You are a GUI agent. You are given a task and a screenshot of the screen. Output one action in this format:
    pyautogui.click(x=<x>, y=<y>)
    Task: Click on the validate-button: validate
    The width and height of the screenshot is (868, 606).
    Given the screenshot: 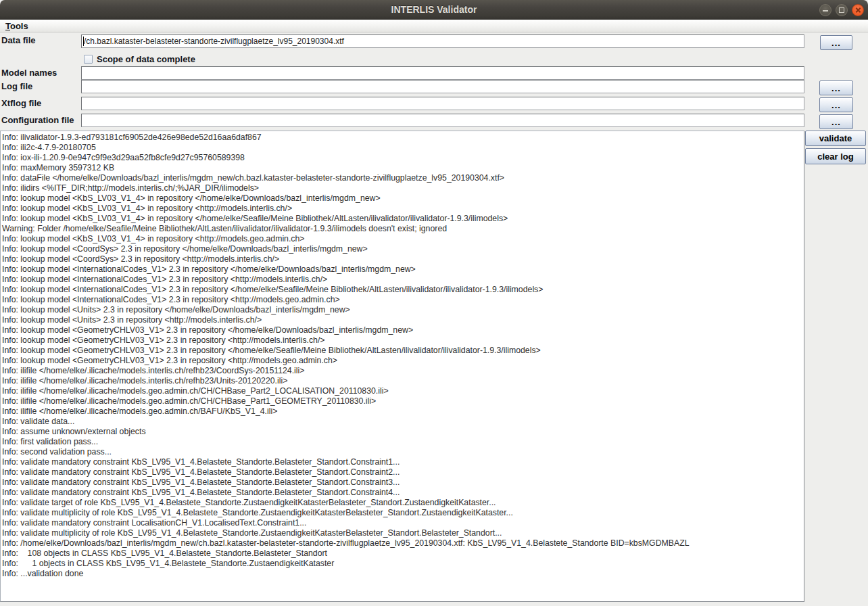 What is the action you would take?
    pyautogui.click(x=836, y=138)
    